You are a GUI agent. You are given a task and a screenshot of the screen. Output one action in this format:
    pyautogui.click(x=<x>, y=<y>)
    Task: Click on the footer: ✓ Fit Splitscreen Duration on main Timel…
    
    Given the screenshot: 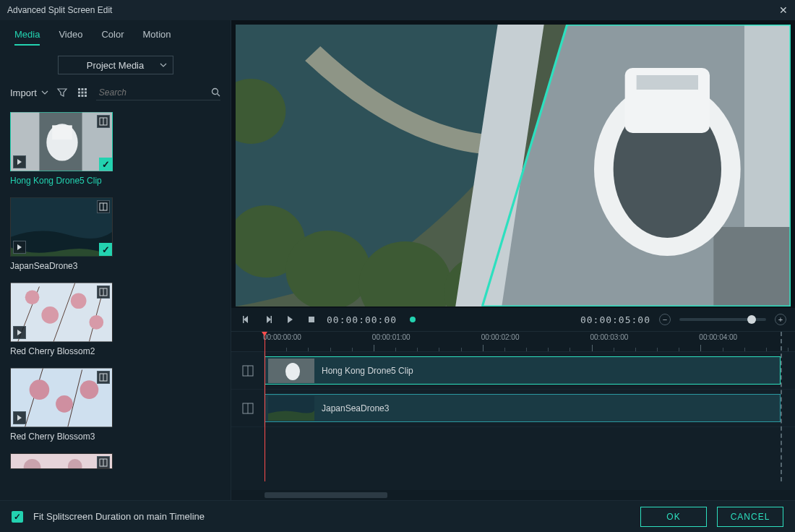 What is the action you would take?
    pyautogui.click(x=398, y=516)
    